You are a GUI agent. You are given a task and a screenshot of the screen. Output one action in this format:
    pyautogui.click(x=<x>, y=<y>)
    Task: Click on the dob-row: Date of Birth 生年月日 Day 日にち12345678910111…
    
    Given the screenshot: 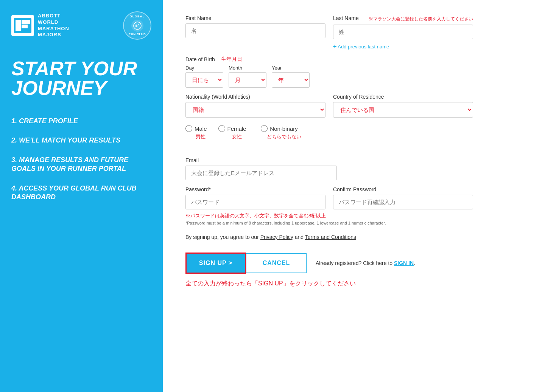 What is the action you would take?
    pyautogui.click(x=329, y=72)
    